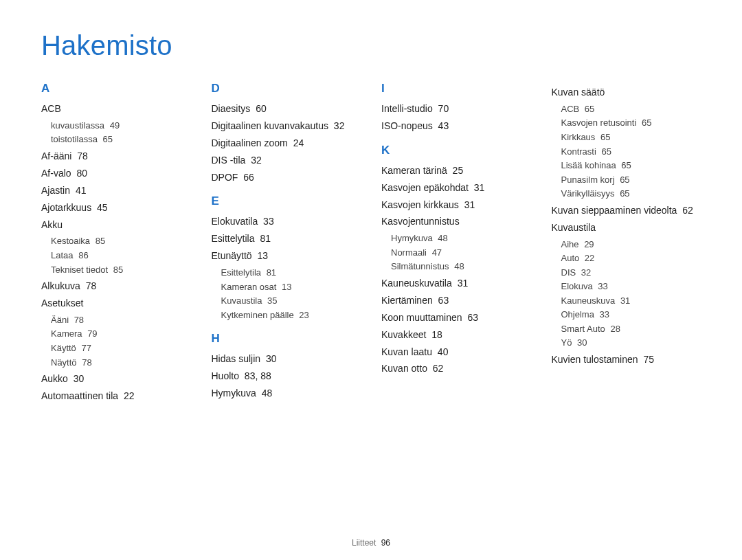  I want to click on index-subentry: ACB 65, so click(631, 109).